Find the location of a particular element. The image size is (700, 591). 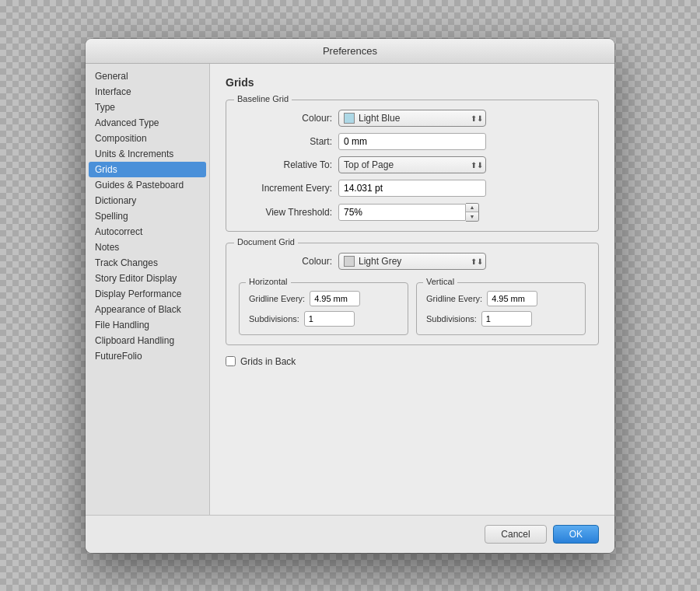

v-subdivisions-input is located at coordinates (507, 319).